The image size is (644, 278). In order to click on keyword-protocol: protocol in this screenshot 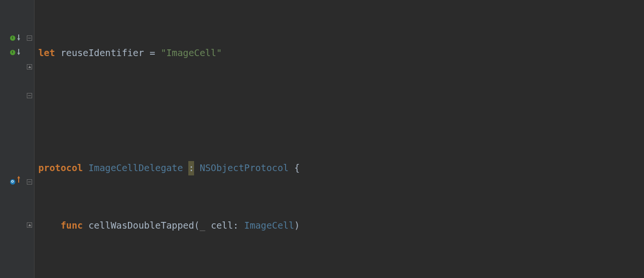, I will do `click(60, 168)`.